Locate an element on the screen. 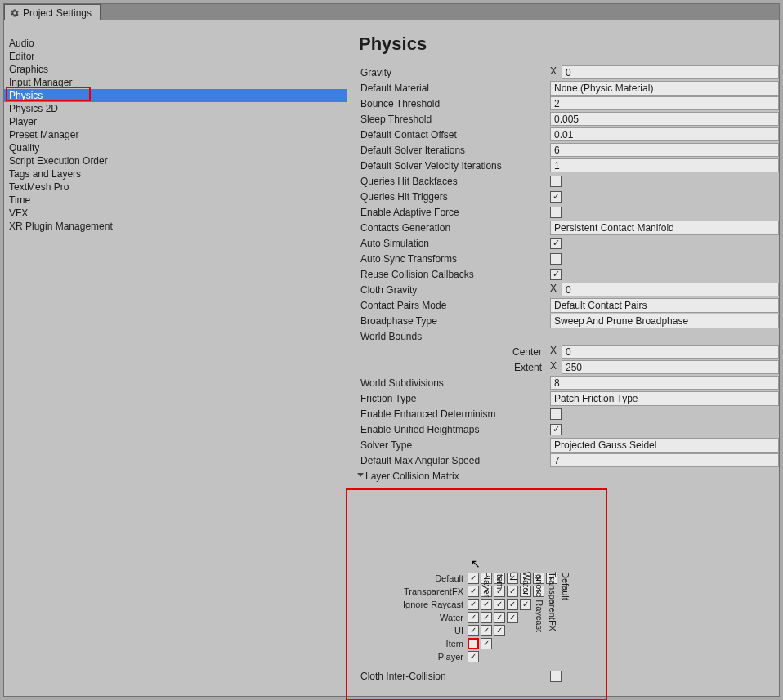 The height and width of the screenshot is (700, 783). prop-row: Contacts GenerationPersistent Contact Ma… is located at coordinates (566, 227).